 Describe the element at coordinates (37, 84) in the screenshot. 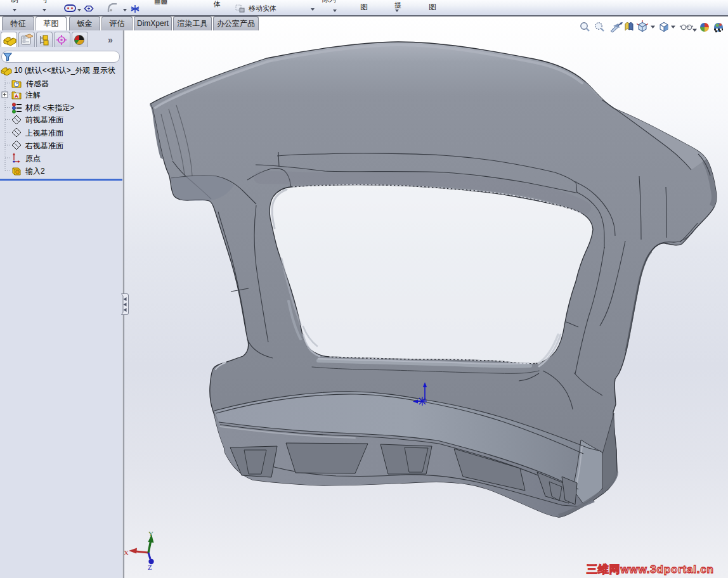

I see `svg-text: 传感器` at that location.